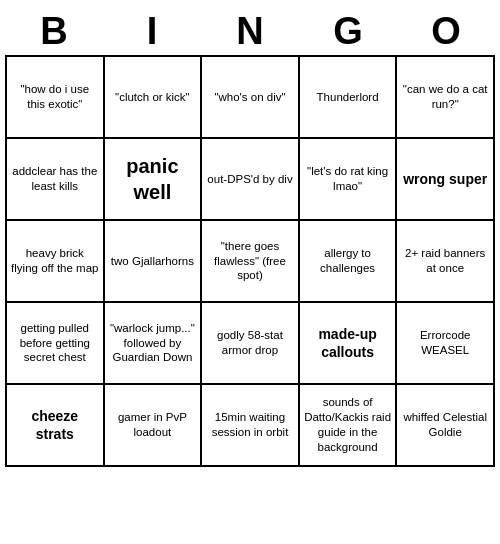  I want to click on bingo-cell-4: "can we do a cat run?", so click(446, 98).